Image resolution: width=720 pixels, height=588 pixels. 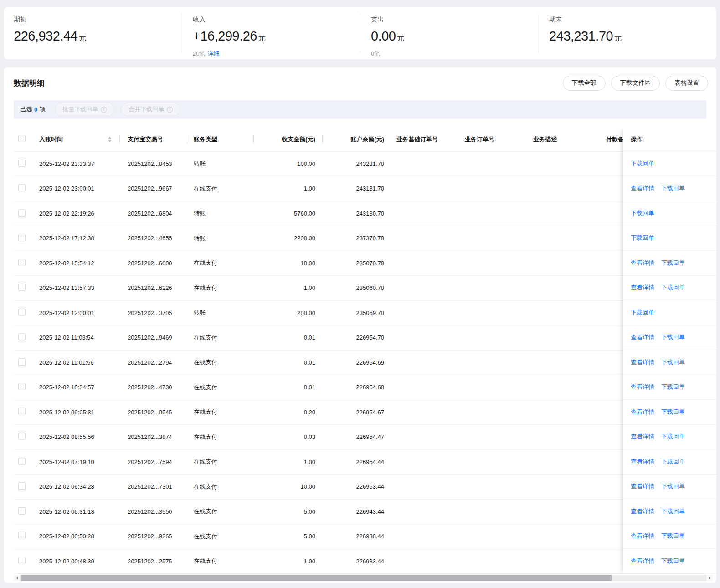 What do you see at coordinates (22, 139) in the screenshot?
I see `select-all-checkbox` at bounding box center [22, 139].